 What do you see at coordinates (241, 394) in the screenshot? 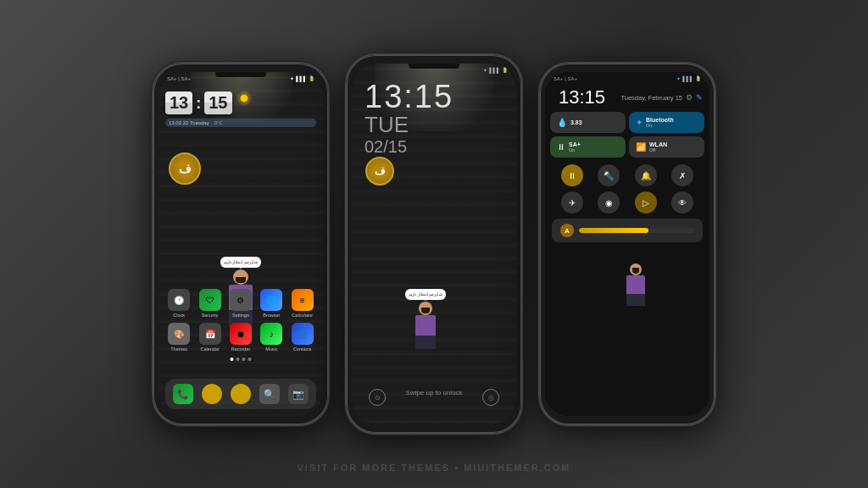
I see `dock-btn2` at bounding box center [241, 394].